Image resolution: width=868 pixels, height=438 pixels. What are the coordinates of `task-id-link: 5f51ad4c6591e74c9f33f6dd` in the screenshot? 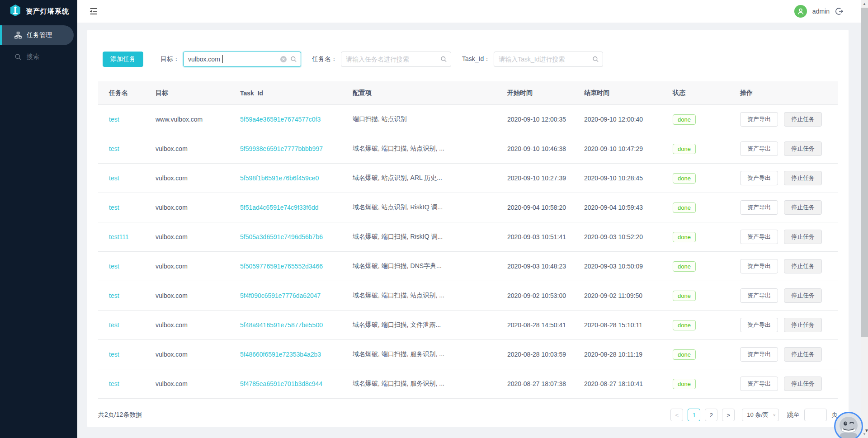 It's located at (279, 207).